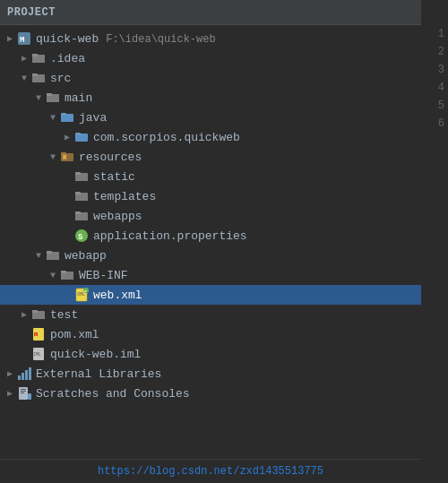 Image resolution: width=448 pixels, height=483 pixels. What do you see at coordinates (211, 295) in the screenshot?
I see `tree-item-web-xml: XML W web.xml` at bounding box center [211, 295].